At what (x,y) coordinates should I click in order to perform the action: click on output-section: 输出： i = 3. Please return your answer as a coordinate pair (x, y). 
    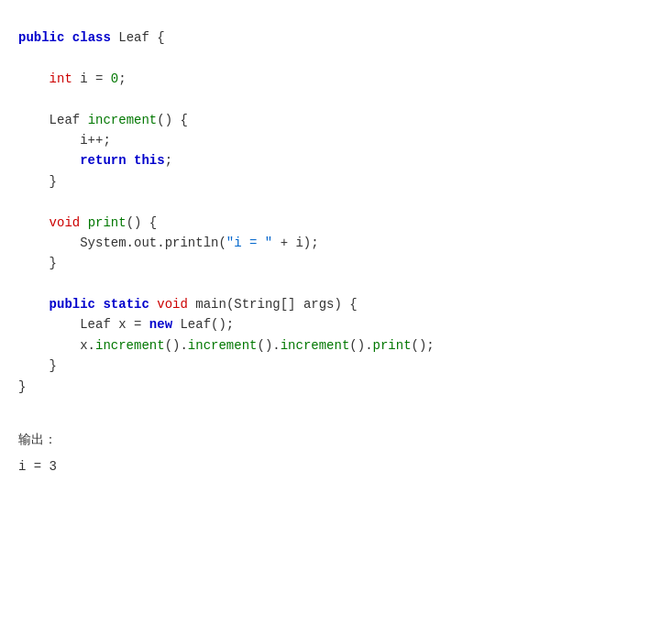
    Looking at the image, I should click on (336, 451).